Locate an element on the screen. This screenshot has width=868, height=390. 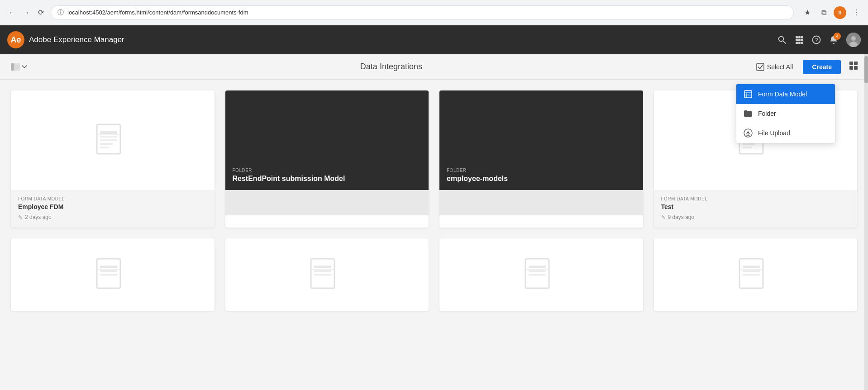
card-meta: ✎ 9 days ago is located at coordinates (756, 217).